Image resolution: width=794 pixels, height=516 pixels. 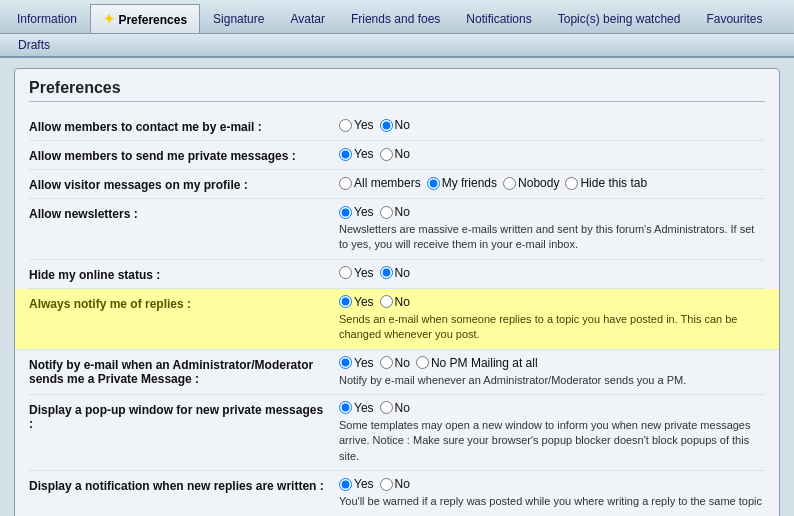 What do you see at coordinates (356, 212) in the screenshot?
I see `radio-nl-yes: Yes` at bounding box center [356, 212].